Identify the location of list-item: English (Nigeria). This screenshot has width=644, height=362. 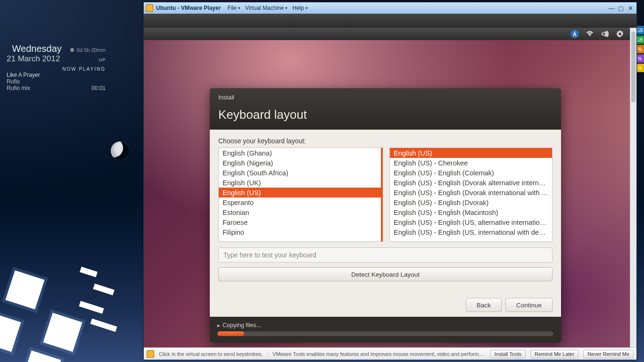
(300, 163).